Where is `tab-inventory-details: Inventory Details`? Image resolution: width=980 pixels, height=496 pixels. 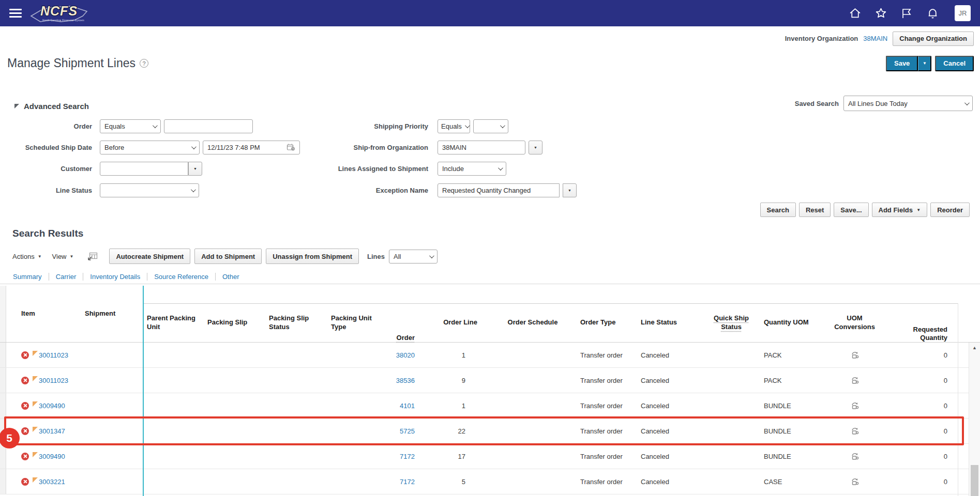 tab-inventory-details: Inventory Details is located at coordinates (115, 277).